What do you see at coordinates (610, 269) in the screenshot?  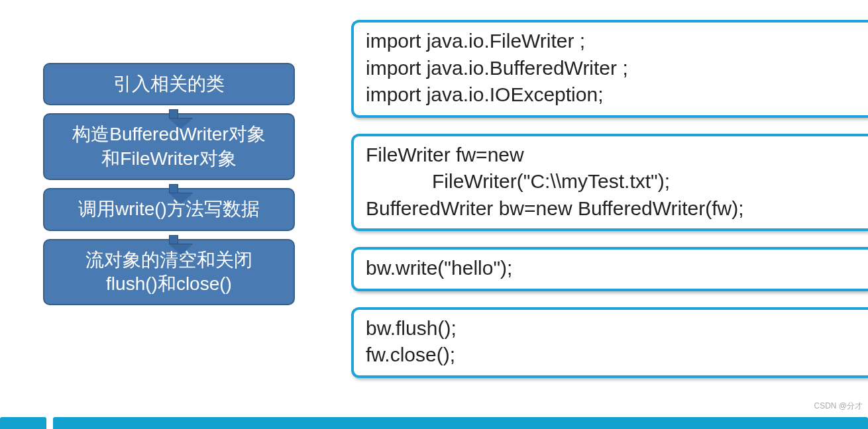 I see `code-box-write: bw.write("hello");` at bounding box center [610, 269].